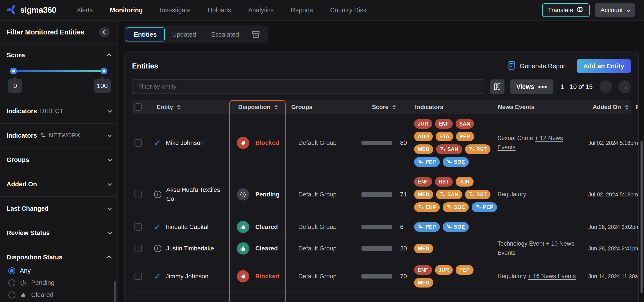 This screenshot has height=302, width=644. I want to click on sidebar-section-header-indicatorsnetwork: IndicatorsNETWORK, so click(58, 136).